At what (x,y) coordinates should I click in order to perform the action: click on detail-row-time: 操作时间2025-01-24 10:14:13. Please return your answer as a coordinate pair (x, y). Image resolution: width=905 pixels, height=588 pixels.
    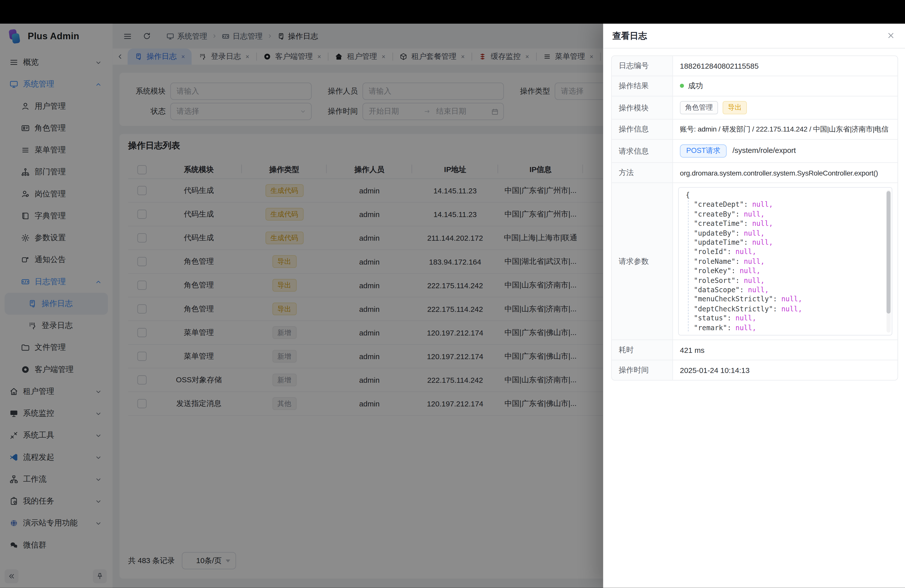
    Looking at the image, I should click on (754, 370).